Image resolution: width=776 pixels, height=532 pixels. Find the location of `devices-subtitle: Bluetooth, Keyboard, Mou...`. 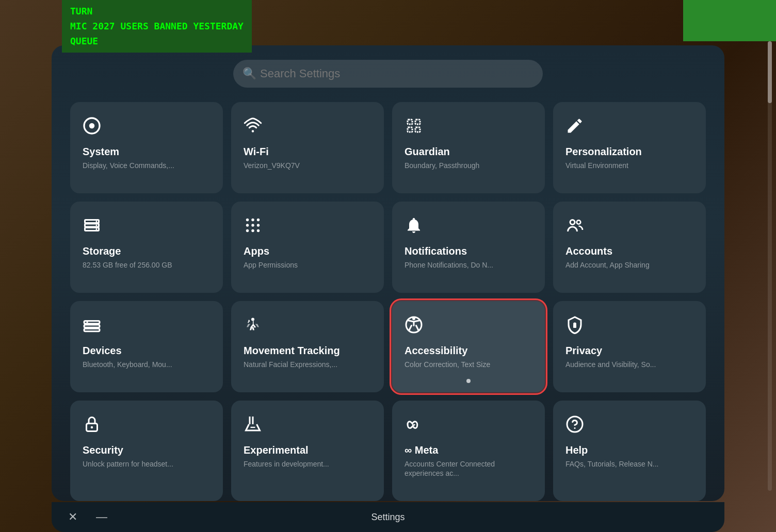

devices-subtitle: Bluetooth, Keyboard, Mou... is located at coordinates (127, 364).